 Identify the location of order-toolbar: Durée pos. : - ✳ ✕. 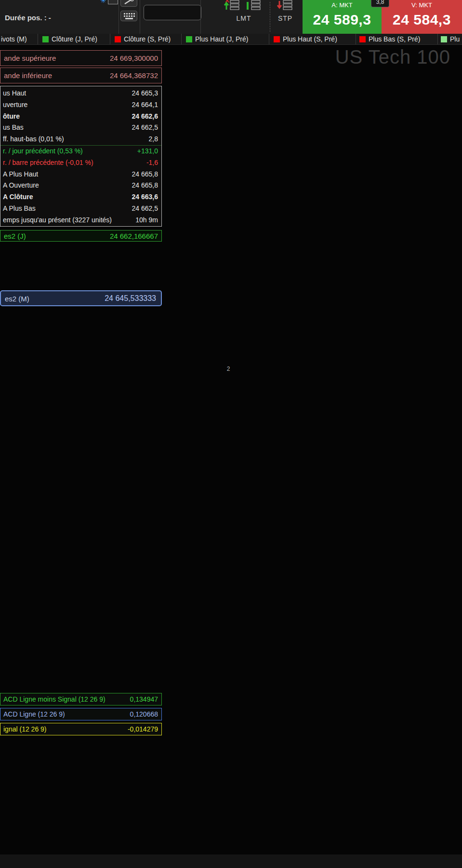
(231, 17).